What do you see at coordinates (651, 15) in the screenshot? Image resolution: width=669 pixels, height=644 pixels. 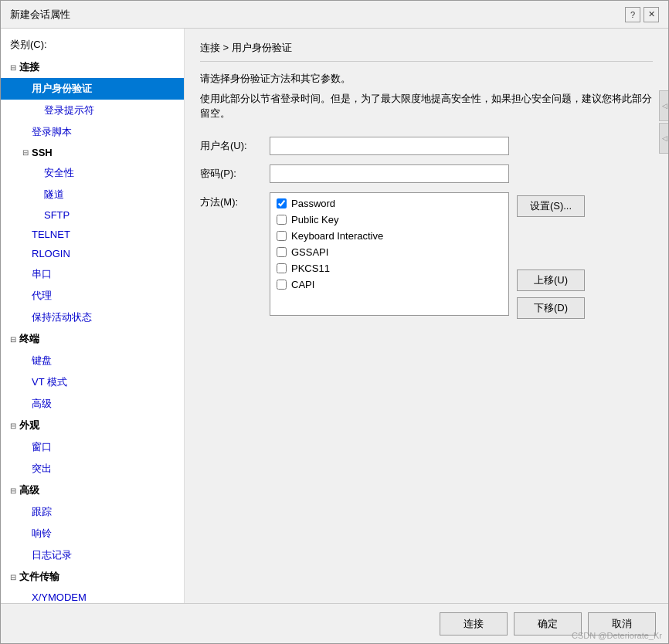 I see `close-button: ✕` at bounding box center [651, 15].